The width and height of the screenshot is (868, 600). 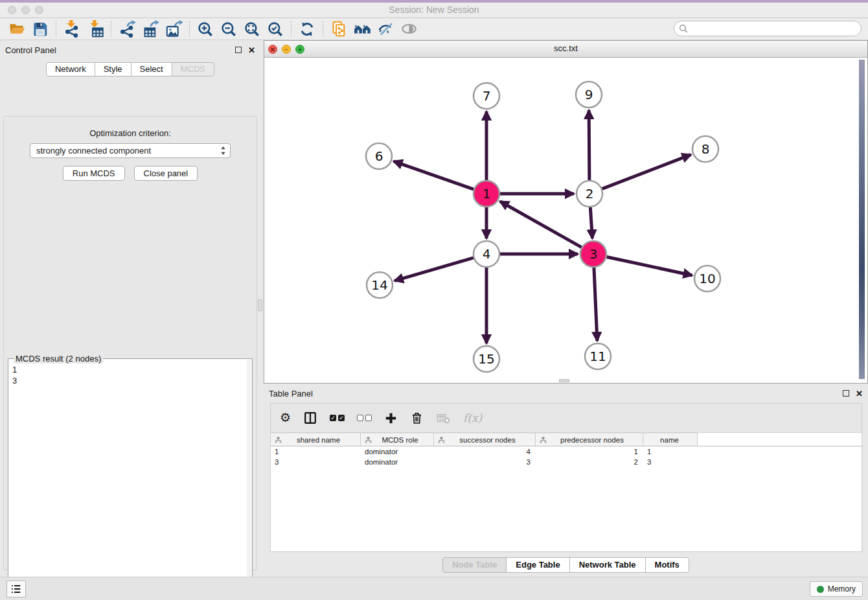 What do you see at coordinates (597, 356) in the screenshot?
I see `svg-text: 11` at bounding box center [597, 356].